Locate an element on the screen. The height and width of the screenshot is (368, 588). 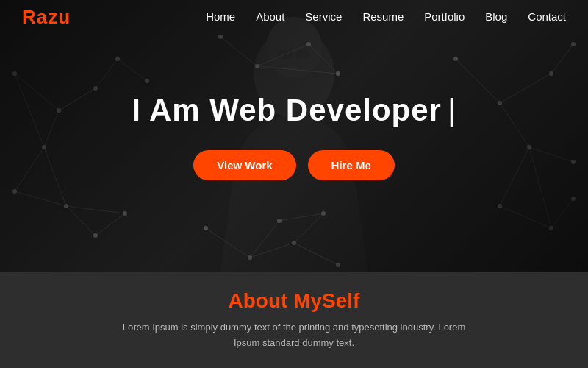
hero-content: I Am Web Developer View Work Hire Me is located at coordinates (294, 137).